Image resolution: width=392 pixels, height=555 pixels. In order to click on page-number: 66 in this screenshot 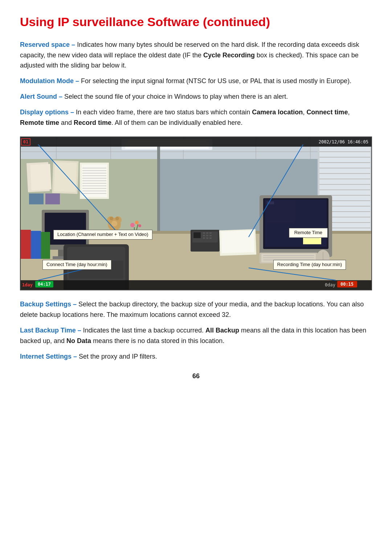, I will do `click(196, 376)`.